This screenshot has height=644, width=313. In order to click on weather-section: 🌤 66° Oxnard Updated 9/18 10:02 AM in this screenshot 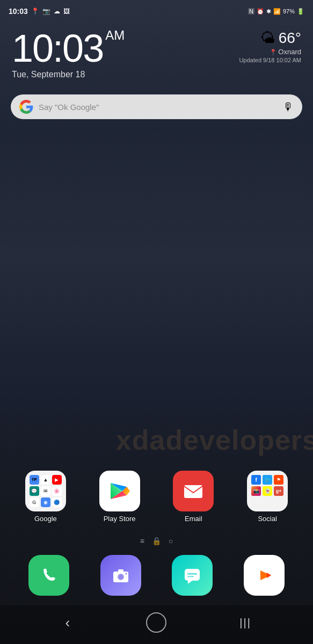, I will do `click(270, 46)`.